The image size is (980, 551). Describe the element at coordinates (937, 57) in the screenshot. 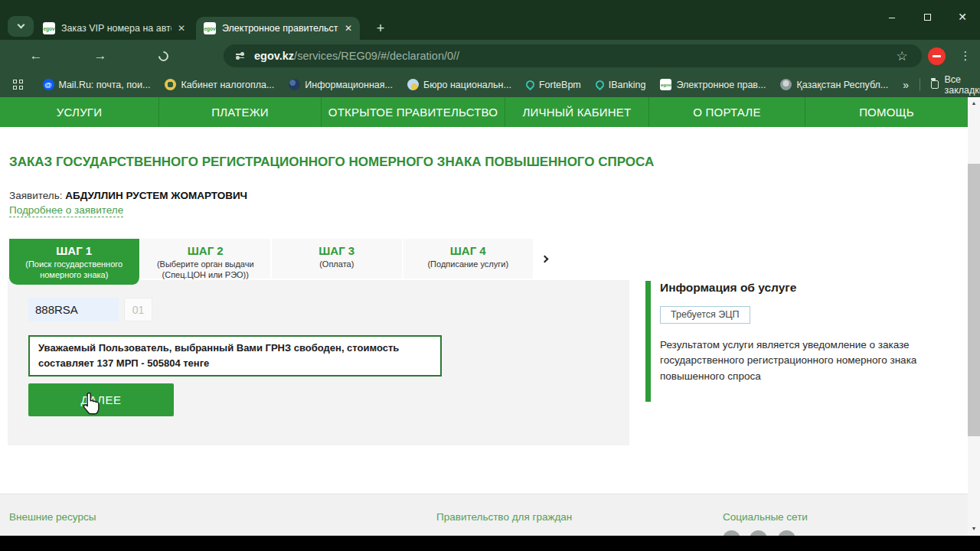

I see `recording-extension-icon` at that location.